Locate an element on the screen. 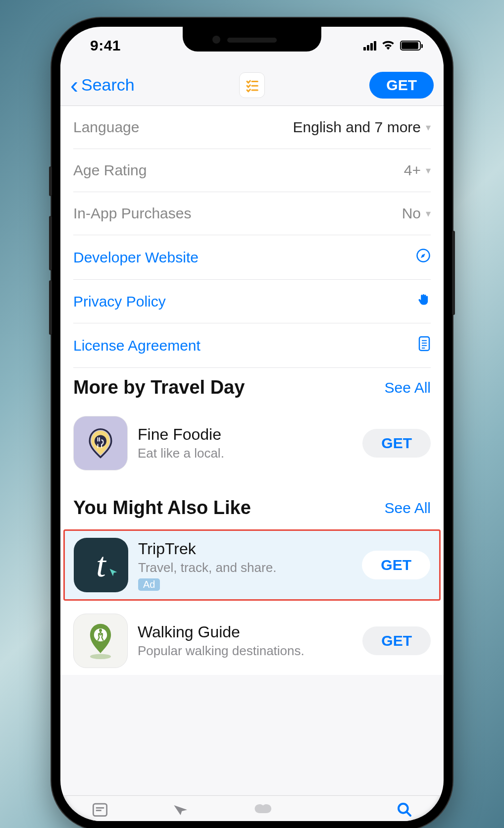 The width and height of the screenshot is (504, 828). section-you-might-also-like: You Might Also Like See All is located at coordinates (252, 498).